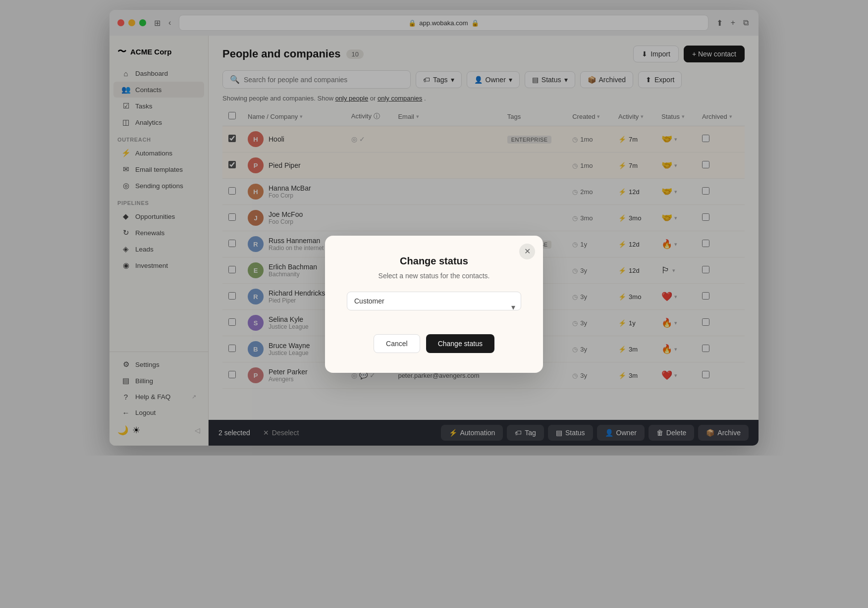 The height and width of the screenshot is (608, 868). What do you see at coordinates (434, 301) in the screenshot?
I see `status-select: Lead Customer Churned Partner Other` at bounding box center [434, 301].